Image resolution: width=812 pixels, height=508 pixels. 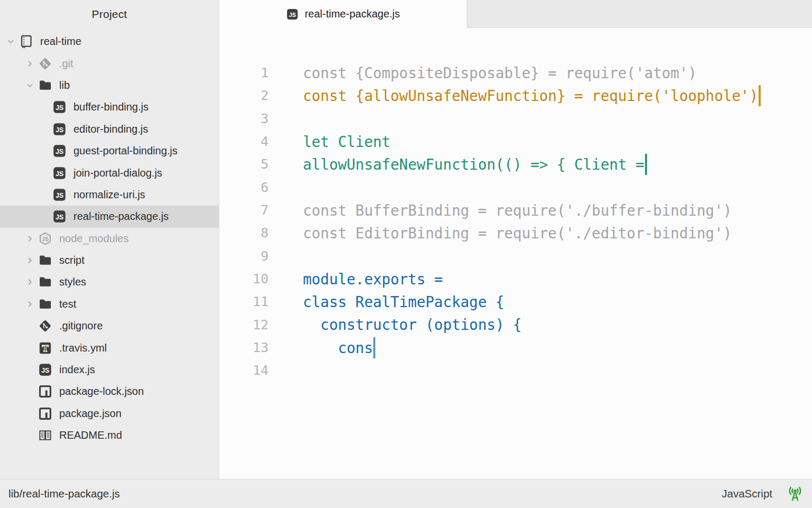 What do you see at coordinates (109, 195) in the screenshot?
I see `tree-item-label: normalize-uri.js` at bounding box center [109, 195].